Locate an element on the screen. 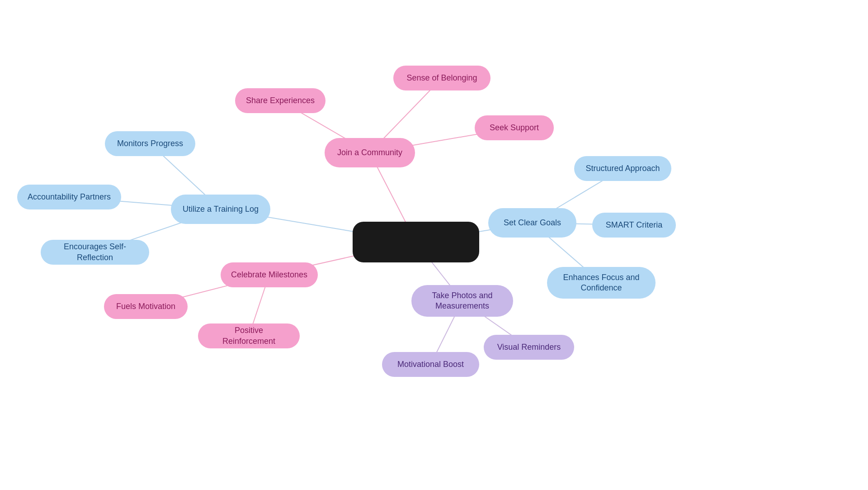 The width and height of the screenshot is (868, 490). join-community-node: Join a Community is located at coordinates (370, 153).